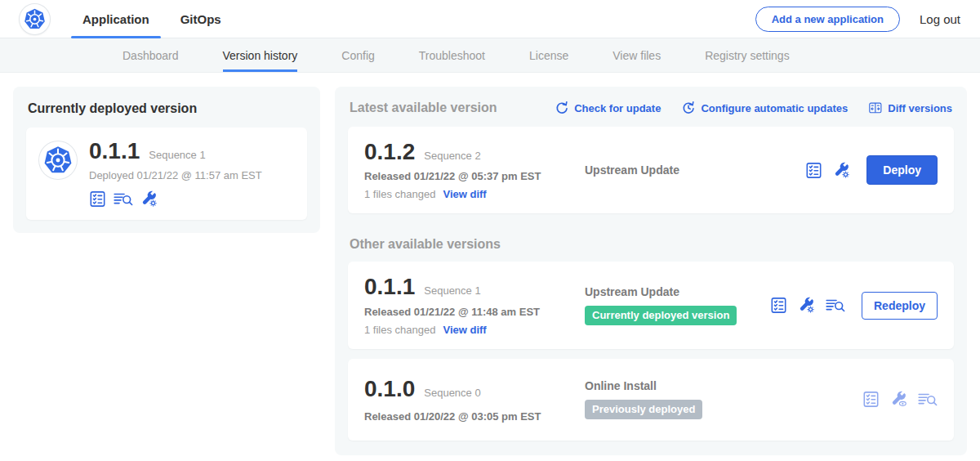  I want to click on subnav-tab-view-files: View files, so click(637, 56).